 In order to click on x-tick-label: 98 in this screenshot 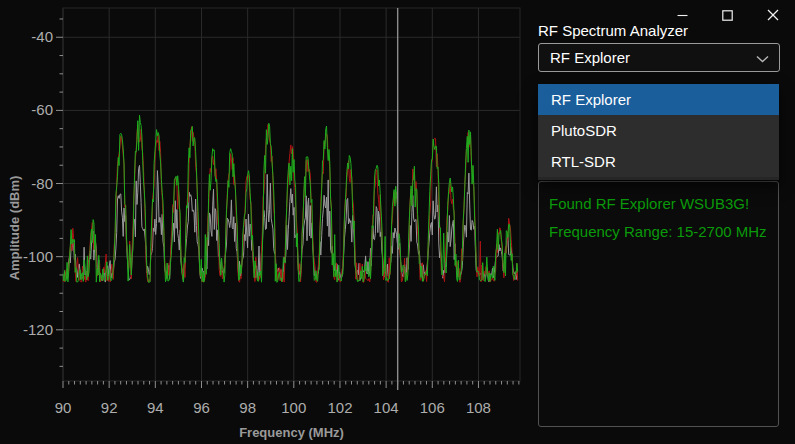, I will do `click(248, 408)`.